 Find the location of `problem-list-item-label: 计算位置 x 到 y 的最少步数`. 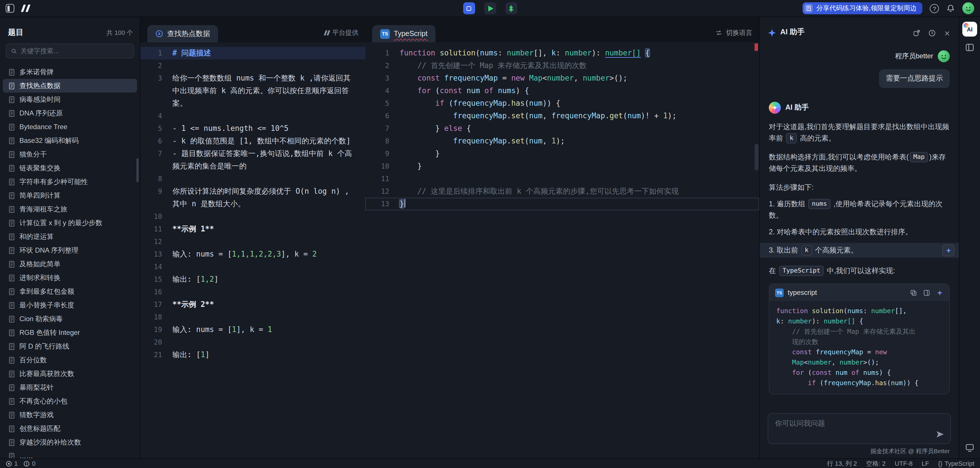

problem-list-item-label: 计算位置 x 到 y 的最少步数 is located at coordinates (61, 223).